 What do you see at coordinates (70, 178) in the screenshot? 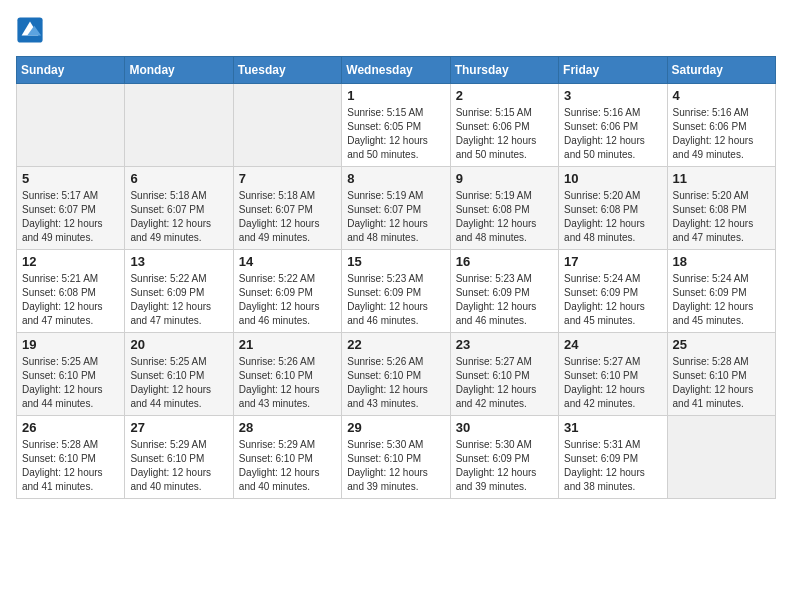
I see `day-number: 5` at bounding box center [70, 178].